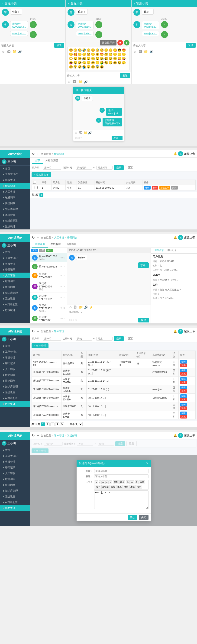 The image size is (197, 644). I want to click on emoji-item: 😜, so click(124, 58).